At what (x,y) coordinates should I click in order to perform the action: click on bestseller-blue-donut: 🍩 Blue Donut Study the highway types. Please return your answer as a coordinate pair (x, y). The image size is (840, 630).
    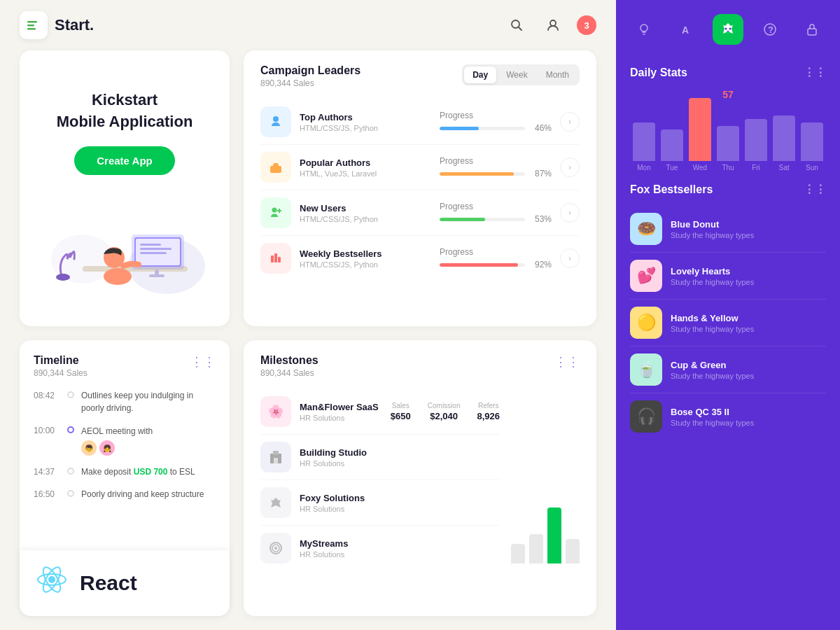
    Looking at the image, I should click on (728, 230).